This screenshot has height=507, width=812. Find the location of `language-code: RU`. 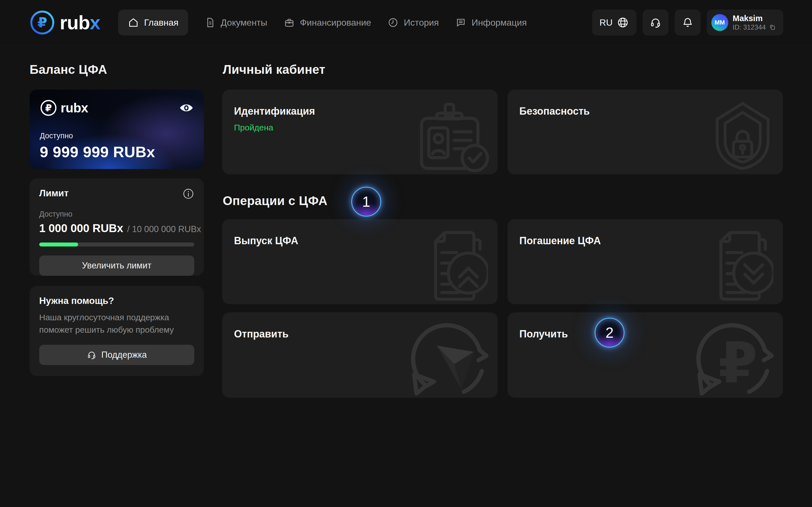

language-code: RU is located at coordinates (606, 23).